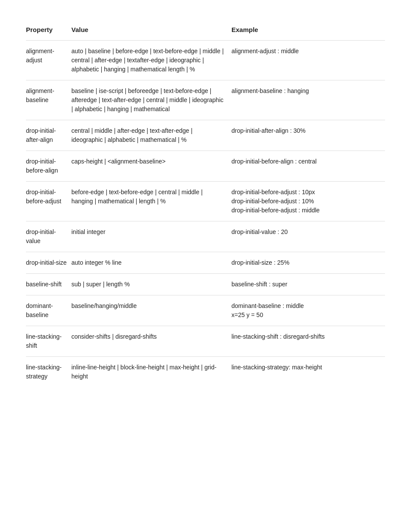 The width and height of the screenshot is (411, 532). Describe the element at coordinates (151, 237) in the screenshot. I see `cell-value: initial integer` at that location.